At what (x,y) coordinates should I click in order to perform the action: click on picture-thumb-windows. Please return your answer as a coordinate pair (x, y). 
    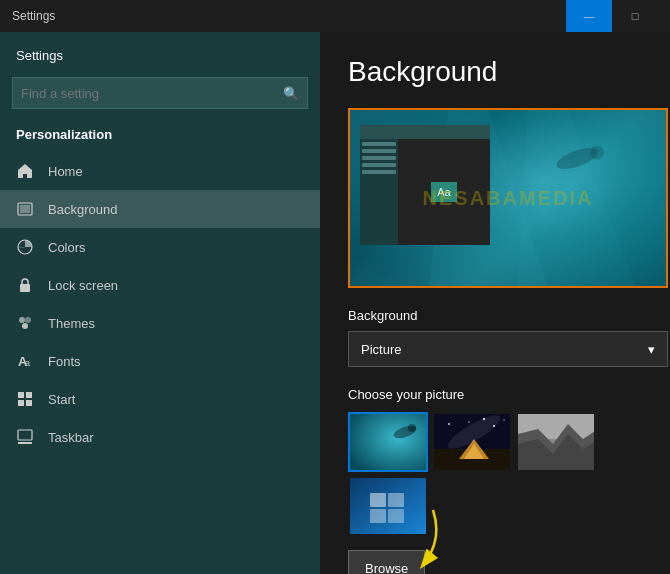
    Looking at the image, I should click on (388, 506).